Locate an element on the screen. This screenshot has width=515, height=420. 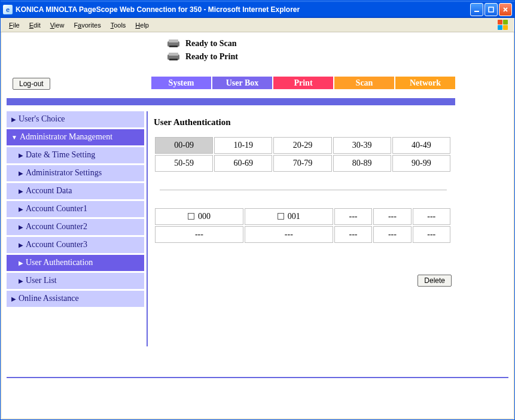
tab-network: Network is located at coordinates (425, 83).